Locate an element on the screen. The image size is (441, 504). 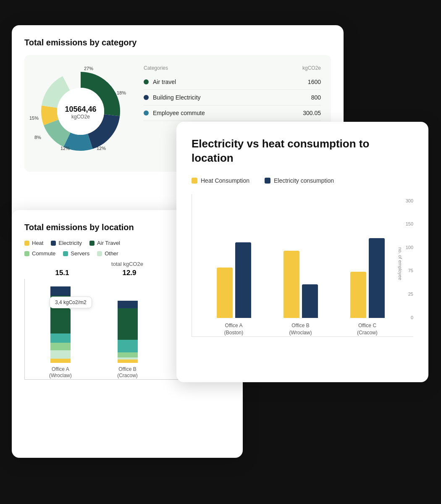
pct-8: 8% is located at coordinates (38, 137).